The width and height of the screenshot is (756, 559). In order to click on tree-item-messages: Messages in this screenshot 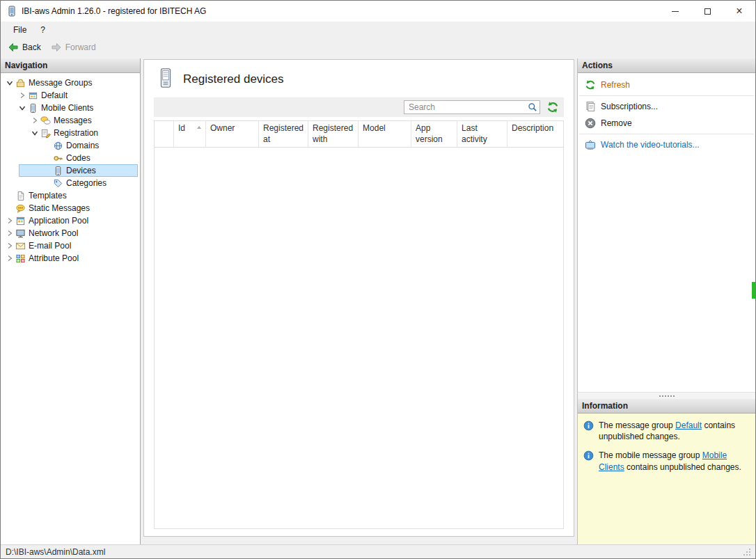, I will do `click(70, 120)`.